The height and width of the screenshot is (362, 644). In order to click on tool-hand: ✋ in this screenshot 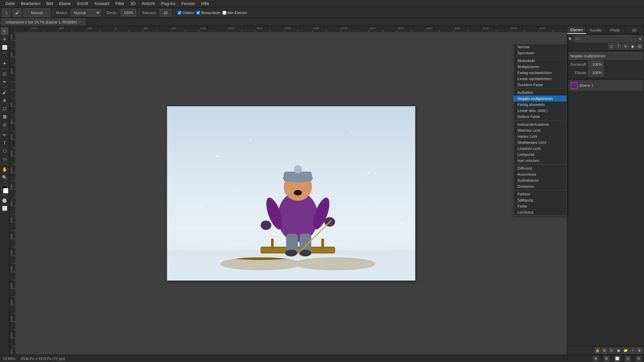, I will do `click(5, 169)`.